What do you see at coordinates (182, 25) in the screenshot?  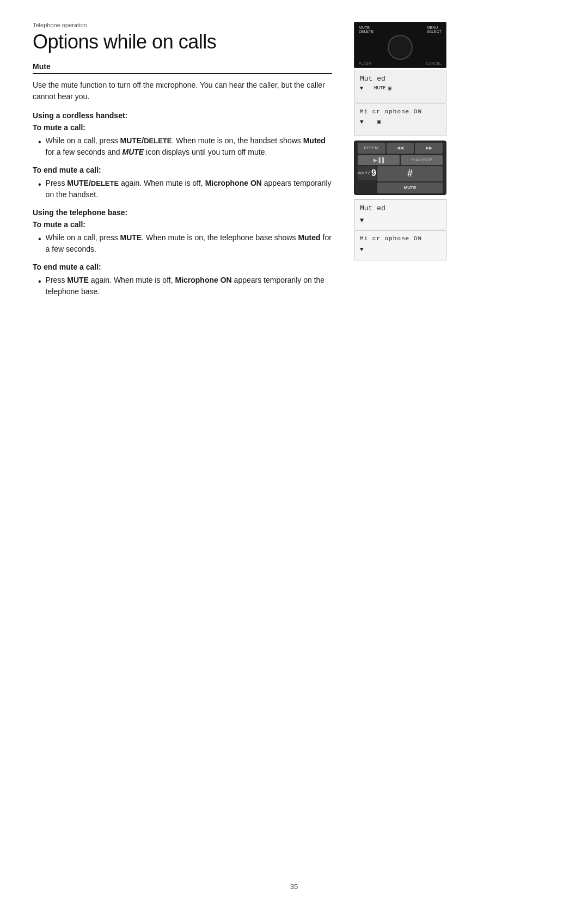 I see `section-label: Telephone operation` at bounding box center [182, 25].